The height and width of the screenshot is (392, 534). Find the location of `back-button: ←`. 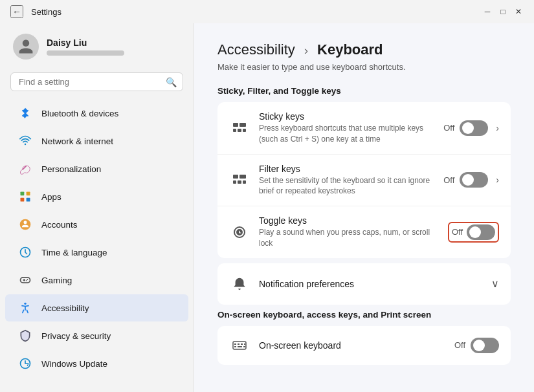

back-button: ← is located at coordinates (17, 12).